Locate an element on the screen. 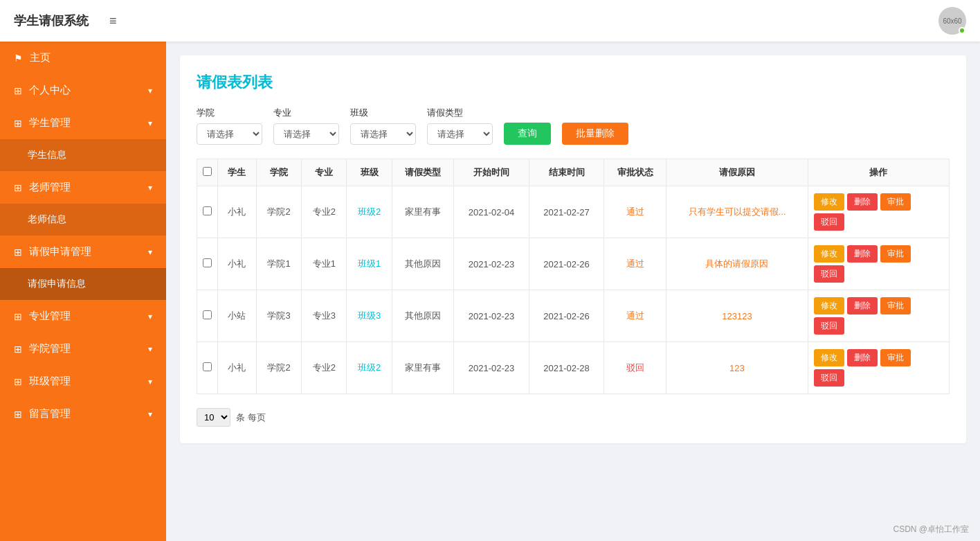 This screenshot has width=980, height=541. table-row: 小站 学院3 专业3 班级3 其他原因 2021-02-23 2021-02-2… is located at coordinates (573, 316).